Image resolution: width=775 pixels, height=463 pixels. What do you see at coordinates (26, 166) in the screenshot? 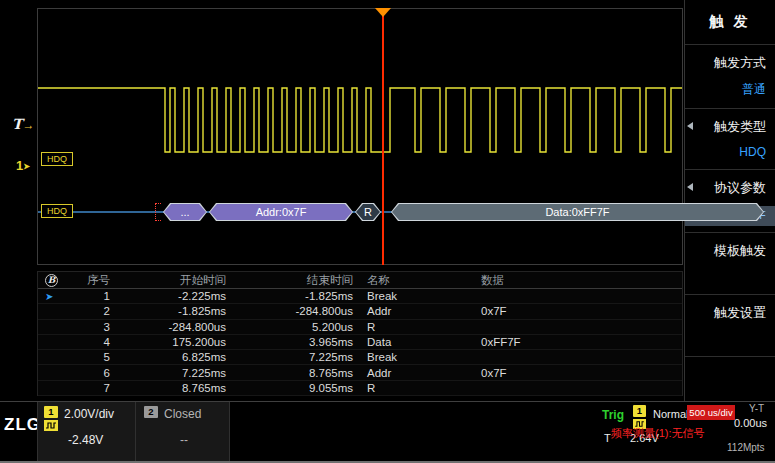
I see `channel1-marker-arrow-icon: ➤` at bounding box center [26, 166].